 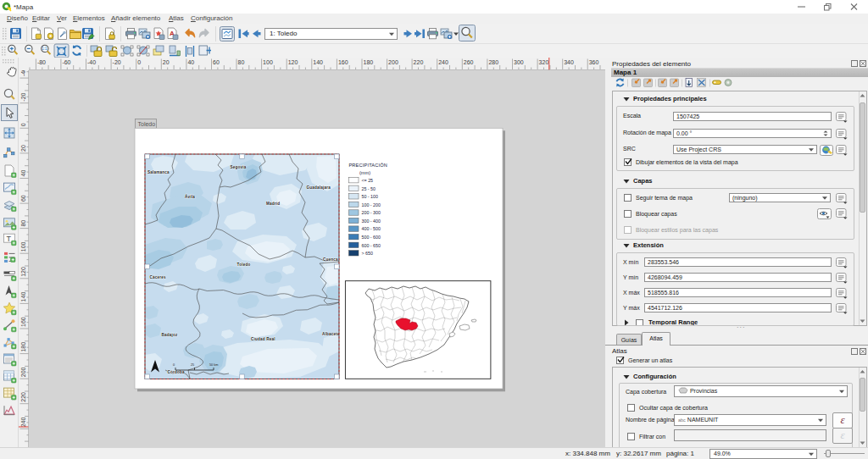 I want to click on svg-text: 340, so click(x=569, y=63).